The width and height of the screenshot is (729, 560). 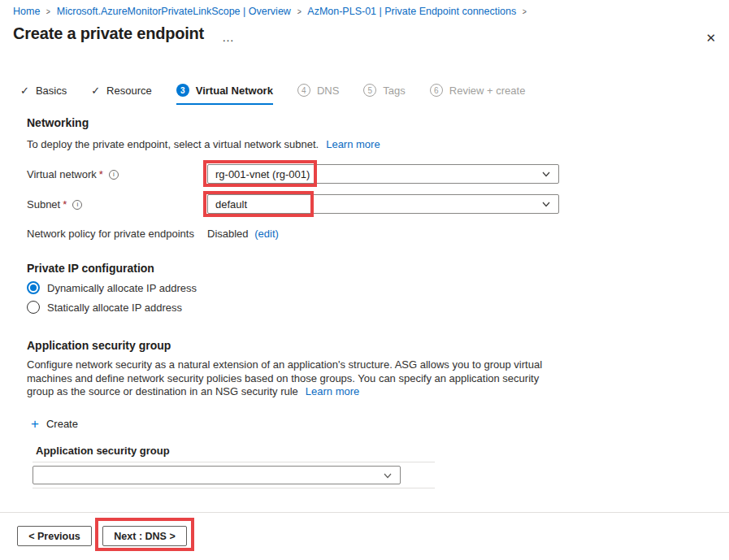 What do you see at coordinates (411, 11) in the screenshot?
I see `breadcrumb-private-endpoint-connections: AzMon-PLS-01 | Private Endpoint connecti…` at bounding box center [411, 11].